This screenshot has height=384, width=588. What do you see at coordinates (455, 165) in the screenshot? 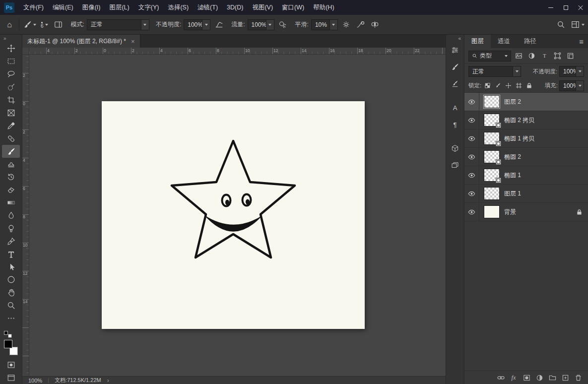
I see `layer-comps-panel-button` at bounding box center [455, 165].